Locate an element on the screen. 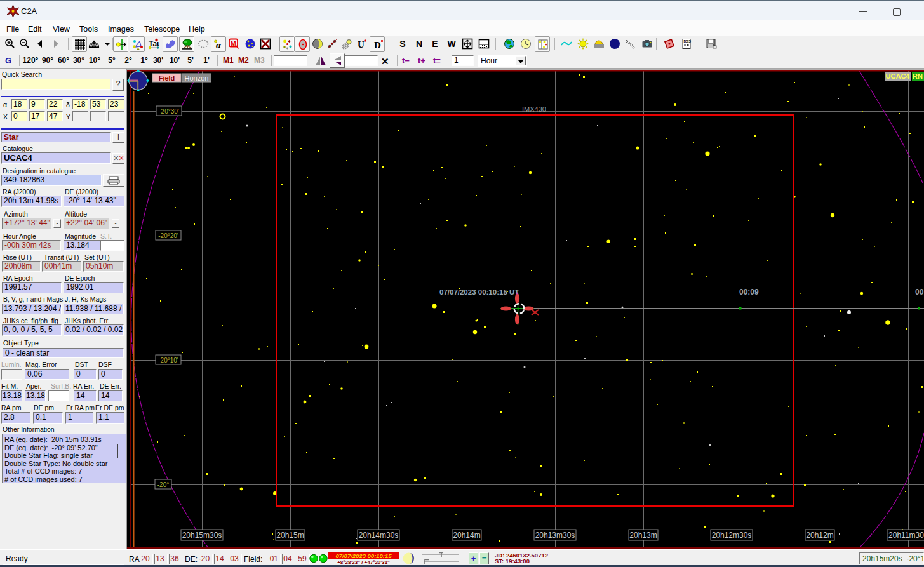 The image size is (924, 567). svg-text: 20h12m30s is located at coordinates (732, 535).